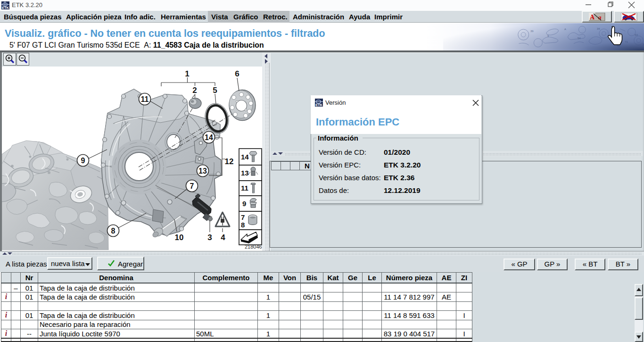 The width and height of the screenshot is (644, 342). I want to click on svg-text: 218046, so click(254, 247).